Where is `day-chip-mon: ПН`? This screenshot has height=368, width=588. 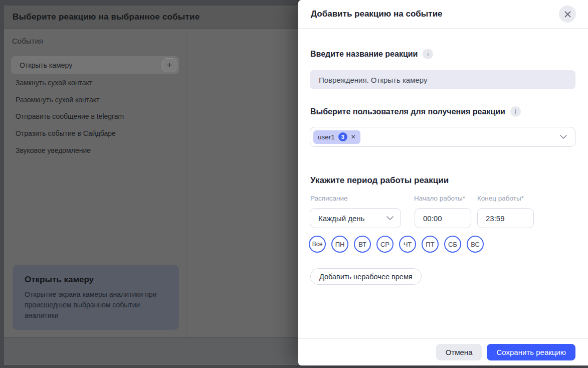
day-chip-mon: ПН is located at coordinates (340, 244).